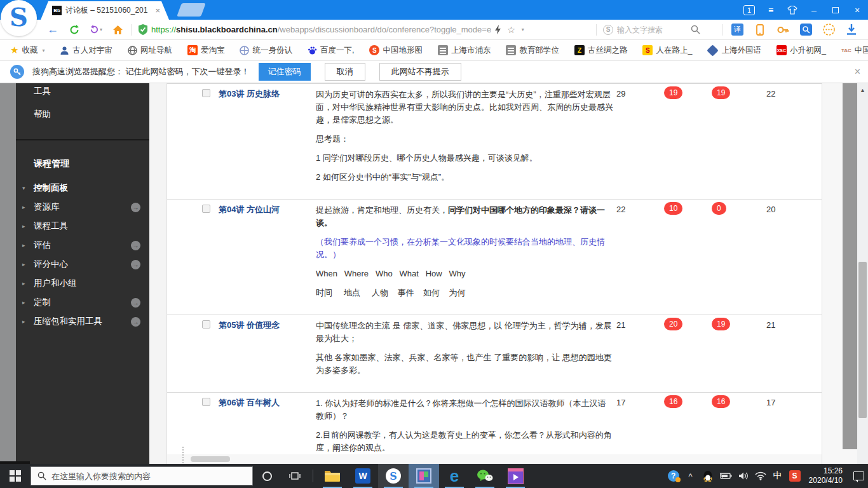 The width and height of the screenshot is (868, 488). Describe the element at coordinates (660, 30) in the screenshot. I see `browser-search-box: S` at that location.